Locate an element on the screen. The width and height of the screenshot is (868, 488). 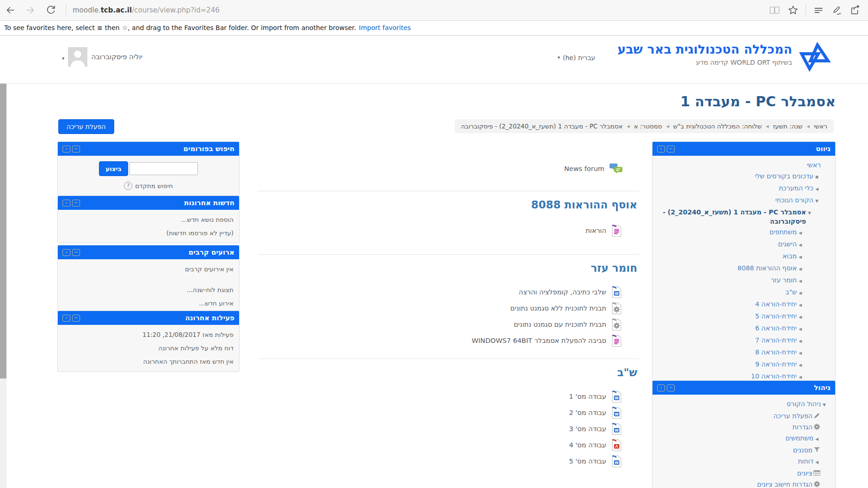
forward-icon is located at coordinates (31, 10).